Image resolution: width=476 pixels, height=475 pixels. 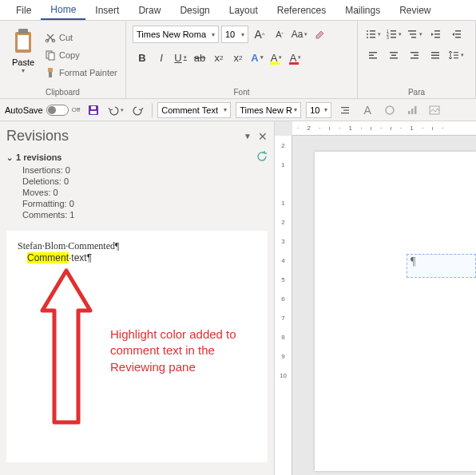 I want to click on strikethrough-button: ab, so click(x=200, y=57).